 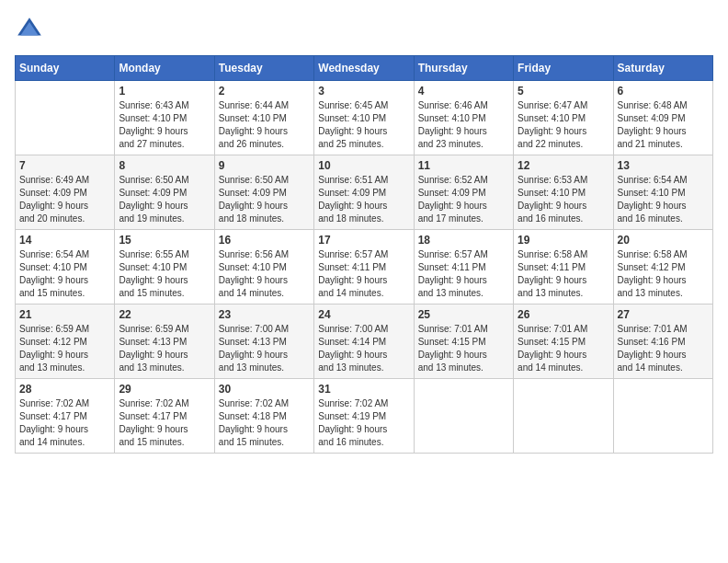 I want to click on day-info: Sunrise: 6:59 AM Sunset: 4:12 PM Dayligh…, so click(x=64, y=349).